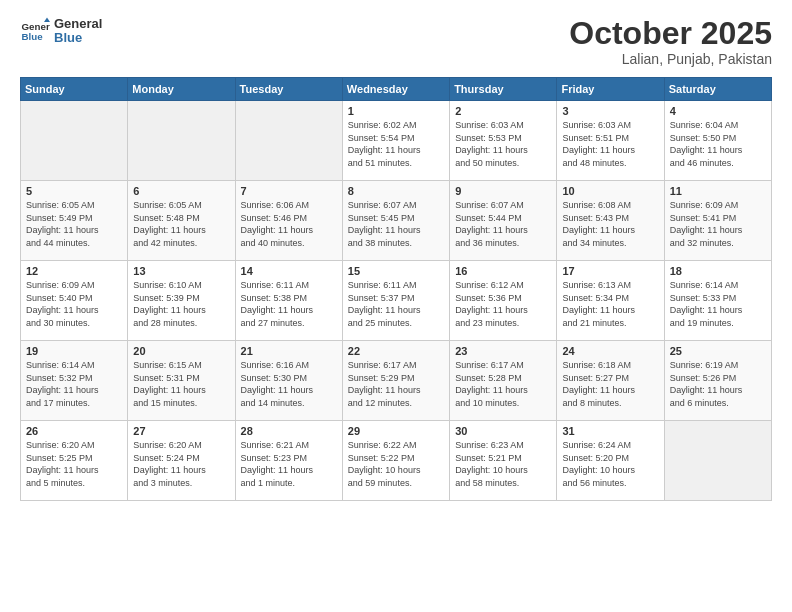  I want to click on day-number: 2, so click(503, 111).